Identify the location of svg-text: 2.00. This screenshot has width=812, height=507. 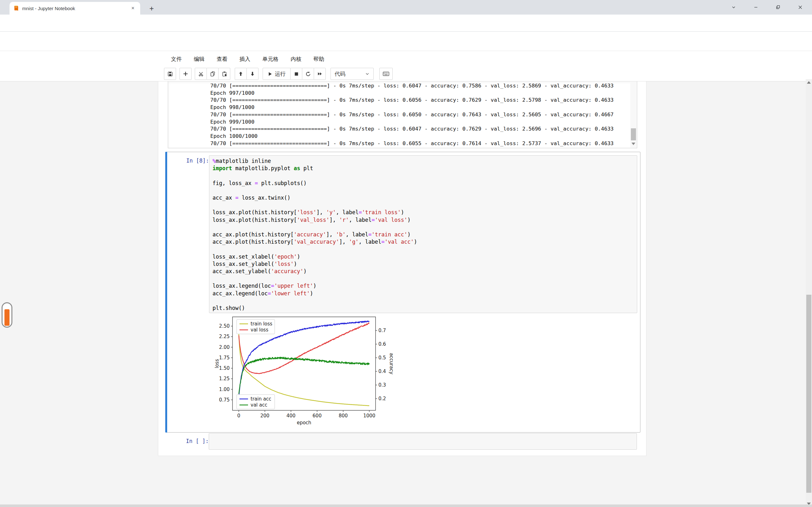
(224, 347).